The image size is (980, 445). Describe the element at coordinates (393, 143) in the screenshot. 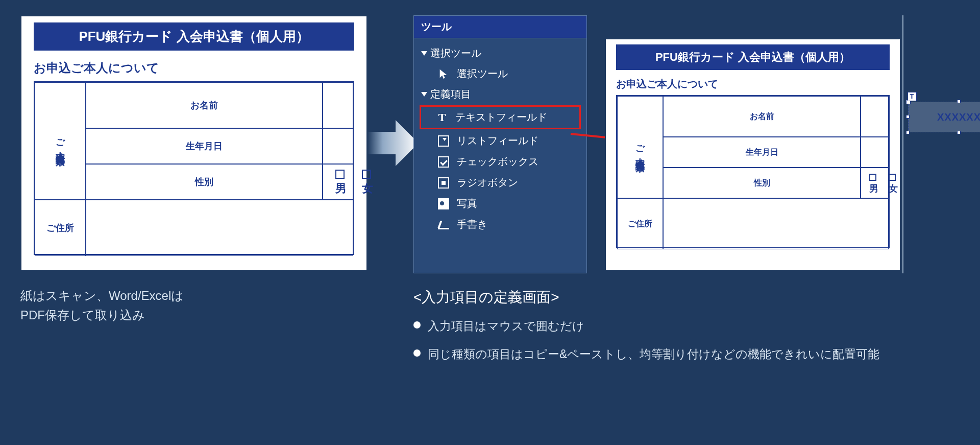

I see `flow-arrow-icon` at that location.